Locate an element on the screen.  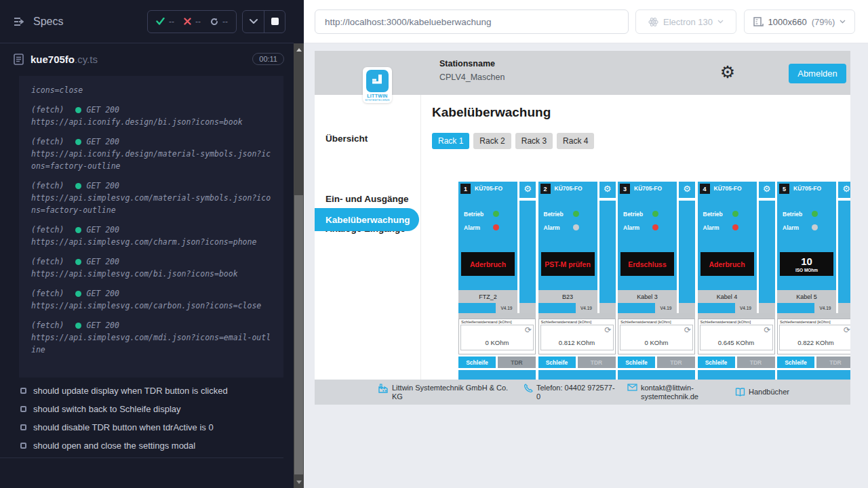
book-icon is located at coordinates (741, 392).